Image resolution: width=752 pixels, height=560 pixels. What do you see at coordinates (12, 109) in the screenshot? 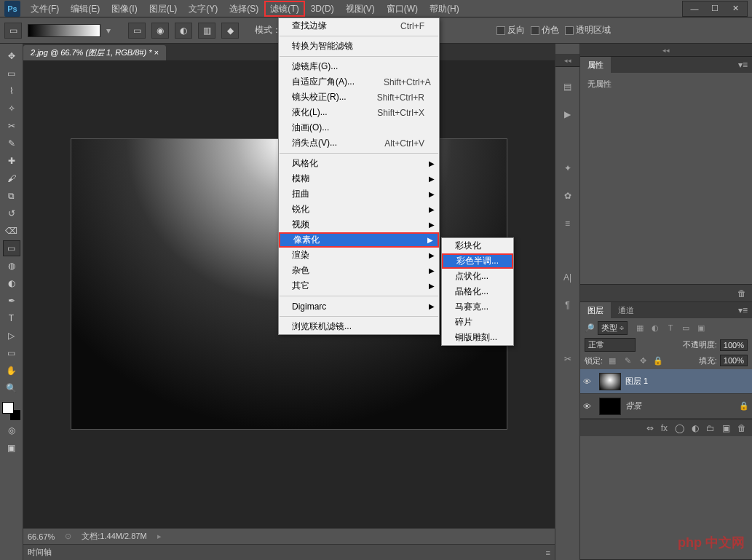
I see `magic-wand-tool: ✧` at bounding box center [12, 109].